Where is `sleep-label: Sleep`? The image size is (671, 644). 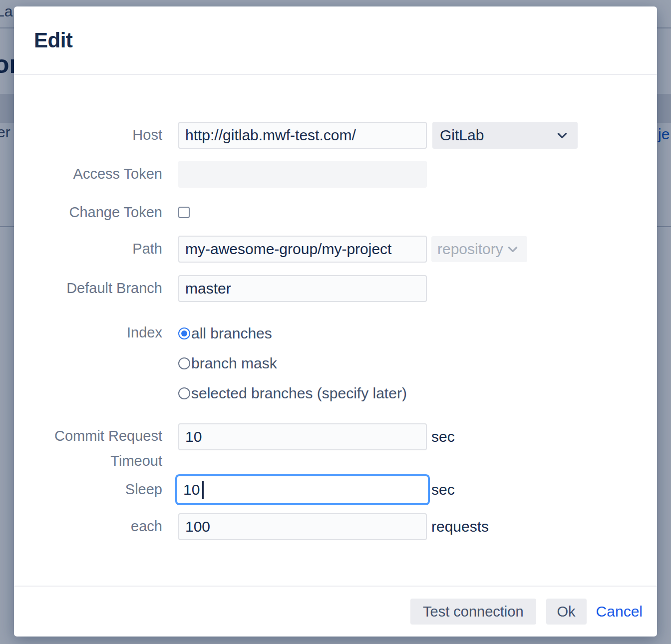
sleep-label: Sleep is located at coordinates (98, 489).